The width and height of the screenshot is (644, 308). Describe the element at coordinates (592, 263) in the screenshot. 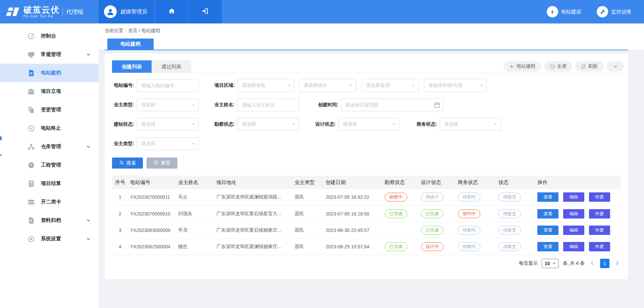

I see `prev-page-button` at that location.